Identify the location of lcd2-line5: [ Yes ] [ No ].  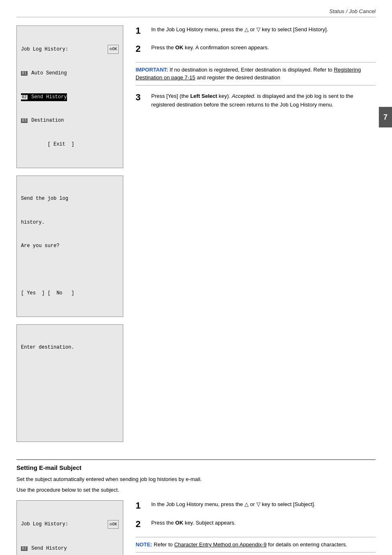
(70, 294).